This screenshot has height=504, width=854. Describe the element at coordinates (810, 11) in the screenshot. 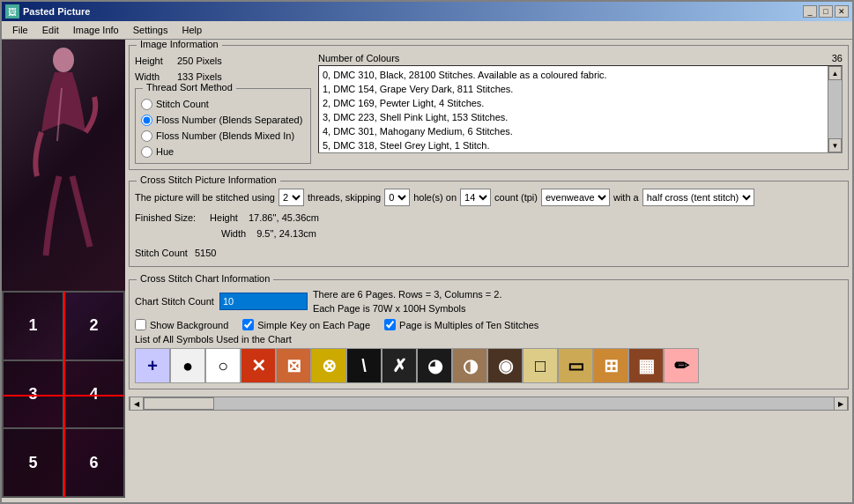

I see `minimize-button: _` at that location.